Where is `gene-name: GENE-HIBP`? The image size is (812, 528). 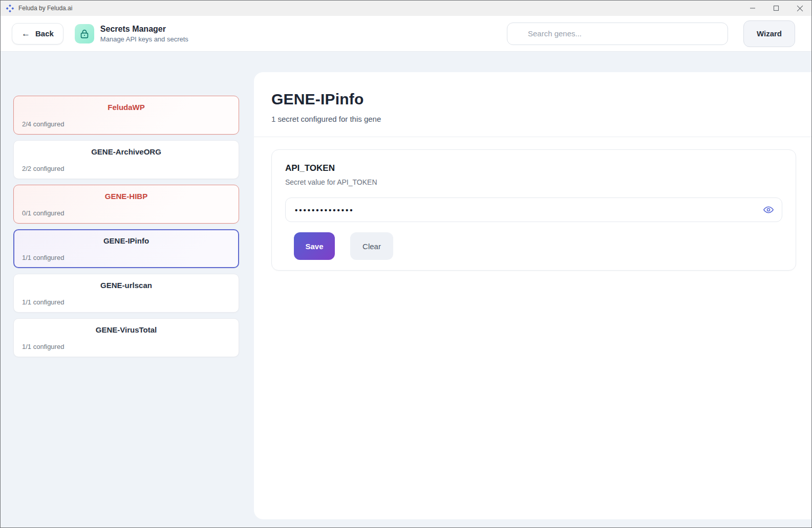 gene-name: GENE-HIBP is located at coordinates (126, 196).